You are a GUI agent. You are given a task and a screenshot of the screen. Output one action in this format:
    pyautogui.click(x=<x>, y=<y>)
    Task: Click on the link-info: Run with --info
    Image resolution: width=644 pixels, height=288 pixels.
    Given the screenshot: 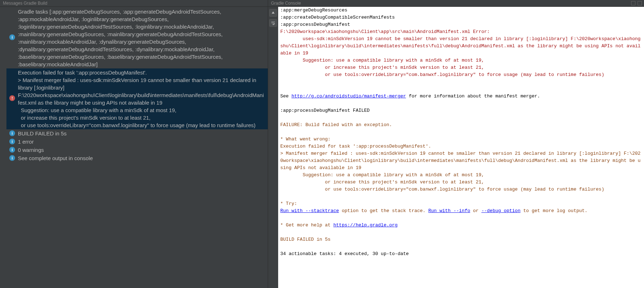 What is the action you would take?
    pyautogui.click(x=449, y=211)
    